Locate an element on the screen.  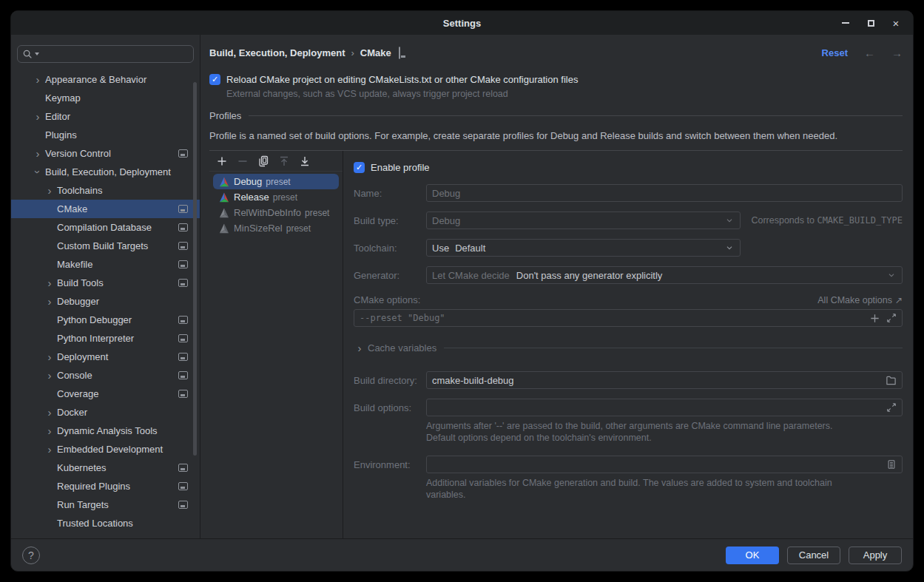
sidebar-item-run-targets: Run Targets is located at coordinates (105, 504).